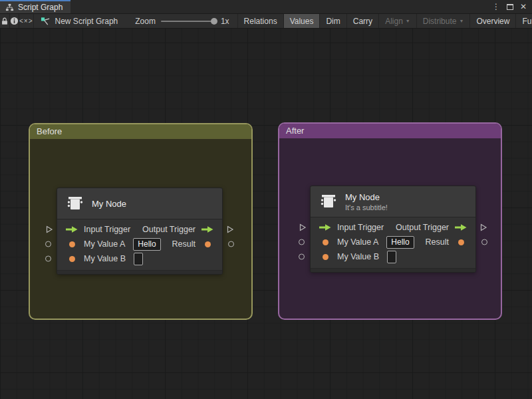  Describe the element at coordinates (493, 21) in the screenshot. I see `overview-button: Overview` at that location.